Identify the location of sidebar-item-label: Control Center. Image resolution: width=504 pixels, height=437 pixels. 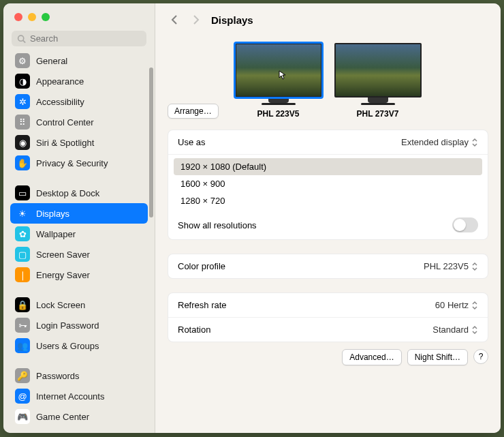
(65, 123).